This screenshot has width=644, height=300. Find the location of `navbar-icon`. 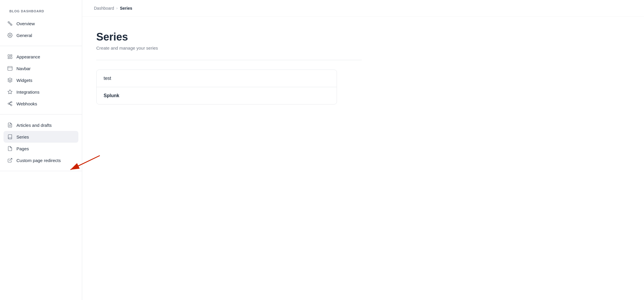

navbar-icon is located at coordinates (10, 68).